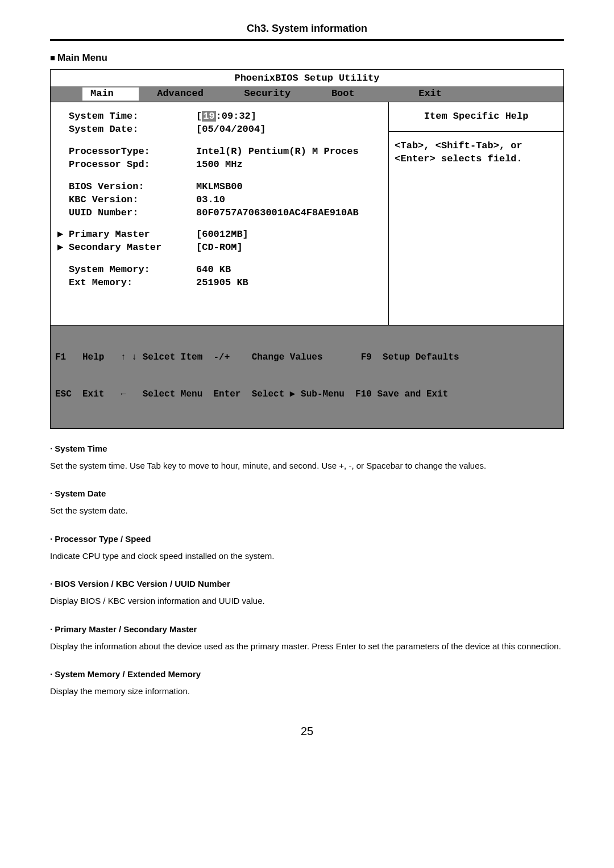 Image resolution: width=614 pixels, height=868 pixels. Describe the element at coordinates (307, 28) in the screenshot. I see `chapter-title: Ch3. System information` at that location.